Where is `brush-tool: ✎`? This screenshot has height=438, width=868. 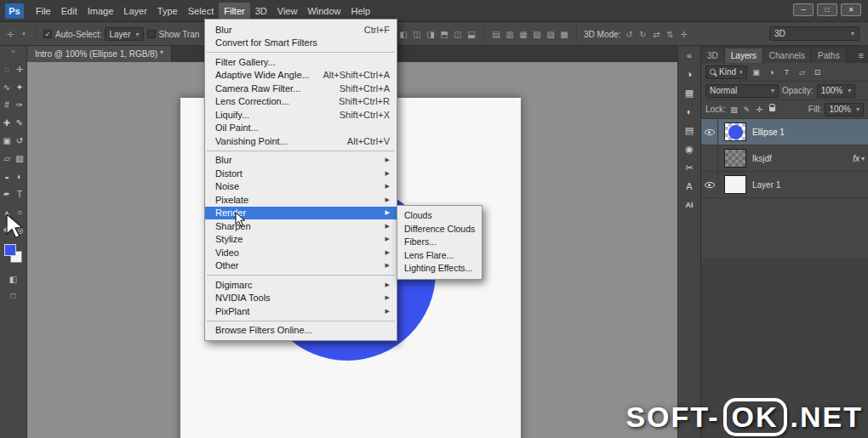
brush-tool: ✎ is located at coordinates (20, 122).